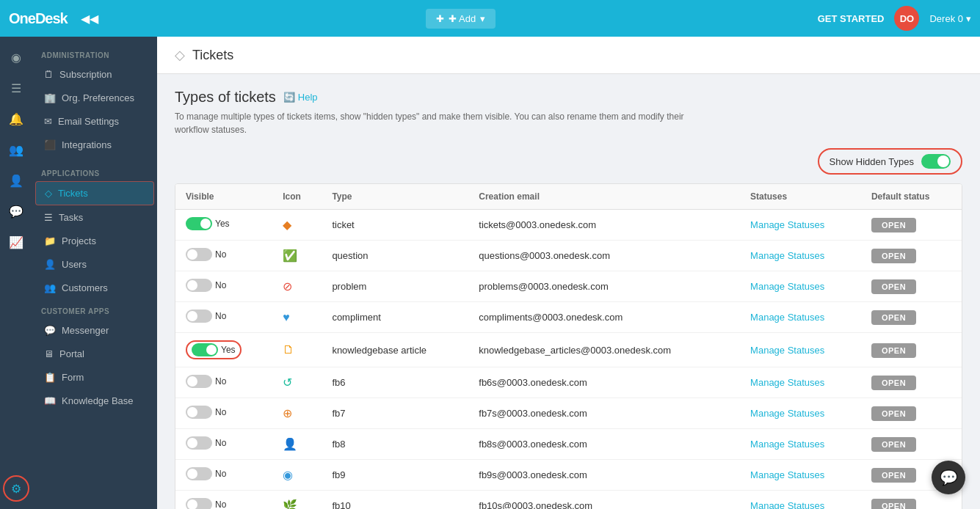 The width and height of the screenshot is (980, 509). Describe the element at coordinates (16, 242) in the screenshot. I see `rail-icon-chart: 📈` at that location.